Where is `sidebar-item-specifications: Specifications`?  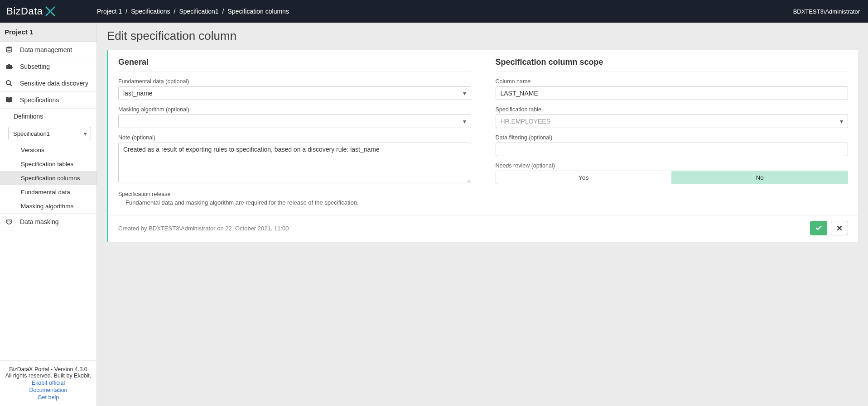
sidebar-item-specifications: Specifications is located at coordinates (48, 100).